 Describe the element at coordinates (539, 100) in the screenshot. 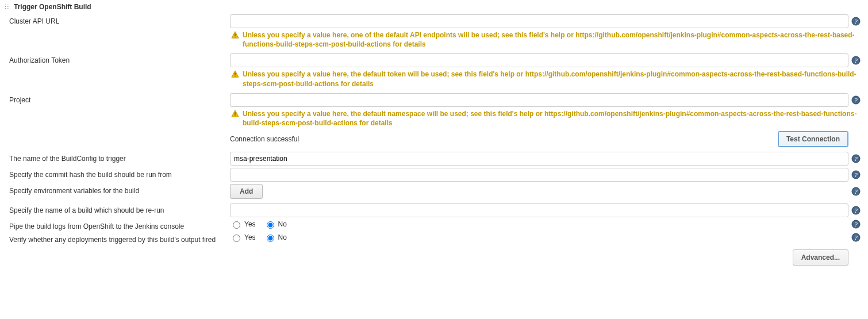

I see `project-input` at that location.